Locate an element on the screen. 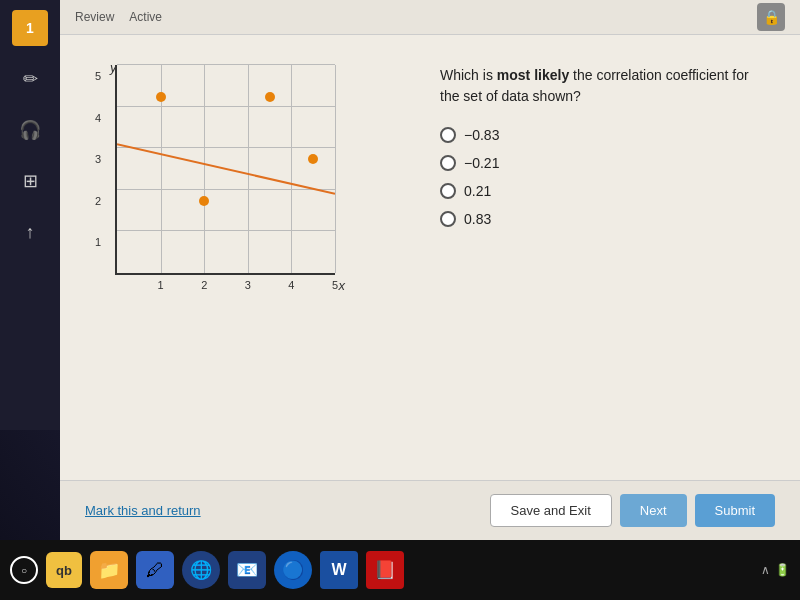 The height and width of the screenshot is (600, 800). headphone-icon: 🎧 is located at coordinates (30, 130).